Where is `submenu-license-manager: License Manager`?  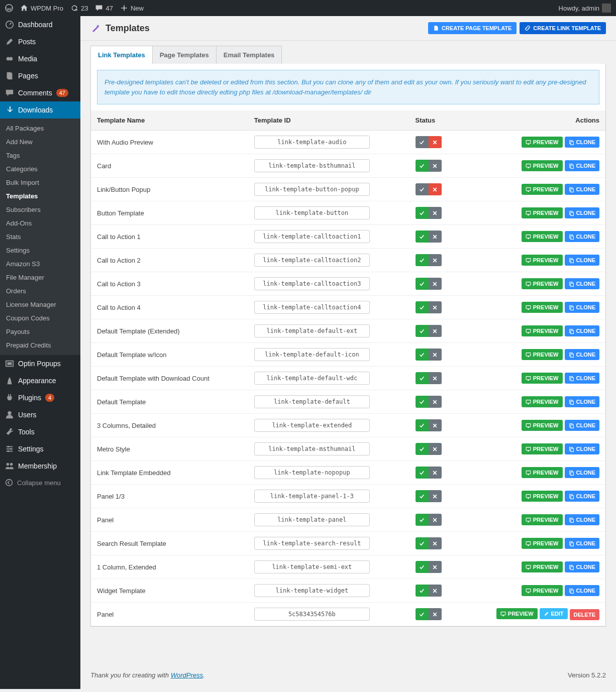
submenu-license-manager: License Manager is located at coordinates (40, 304).